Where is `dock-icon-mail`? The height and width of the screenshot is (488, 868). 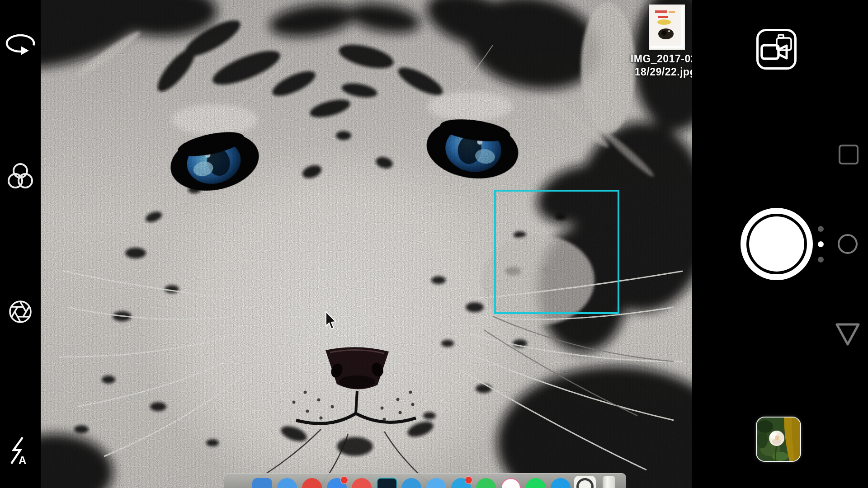 dock-icon-mail is located at coordinates (337, 483).